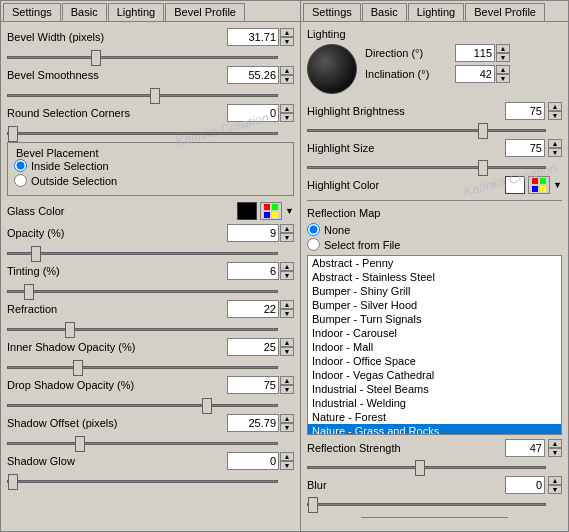 This screenshot has width=569, height=532. I want to click on highlight-brightness-down: ▼, so click(555, 116).